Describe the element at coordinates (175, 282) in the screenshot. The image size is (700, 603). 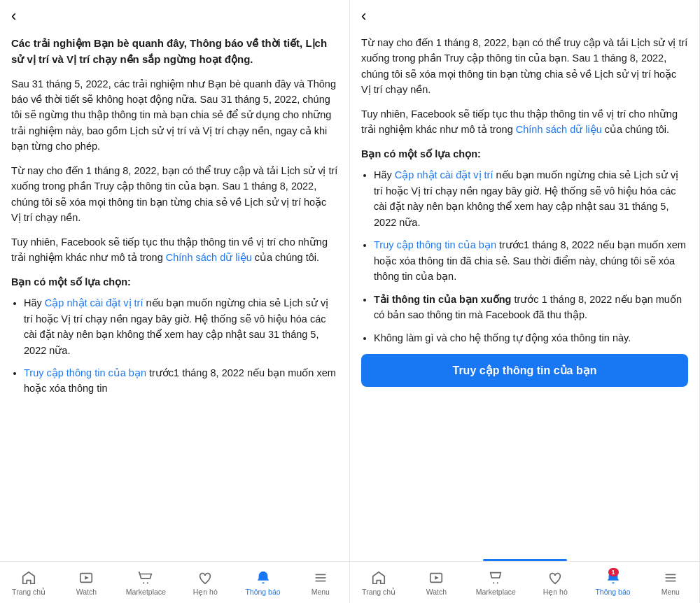
I see `left-subheading: Bạn có một số lựa chọn:` at that location.